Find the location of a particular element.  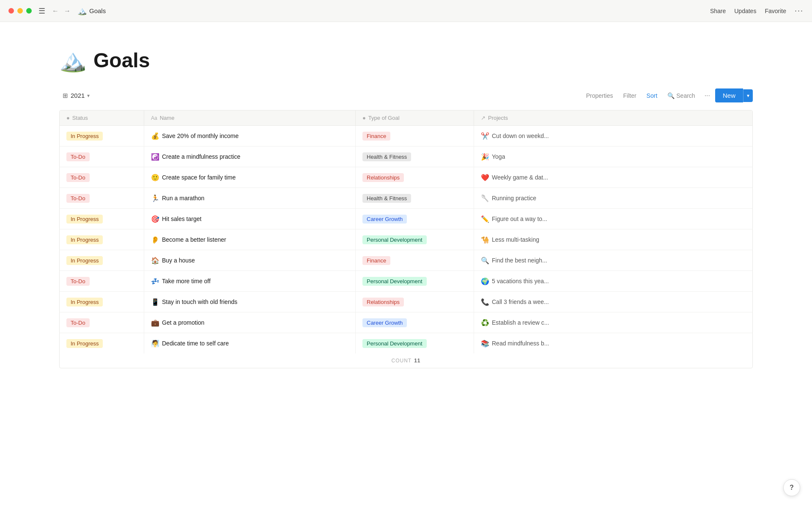

table-row: In Progress 💰 Save 20% of monthly income… is located at coordinates (406, 136).